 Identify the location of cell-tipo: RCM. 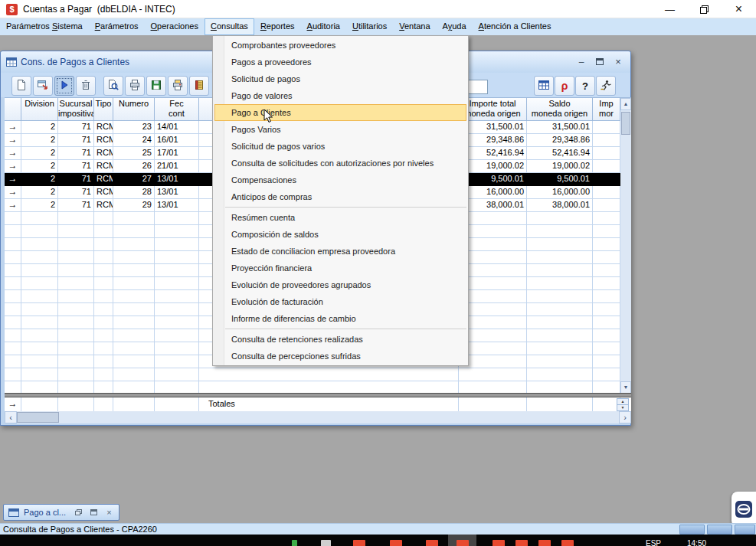
(104, 167).